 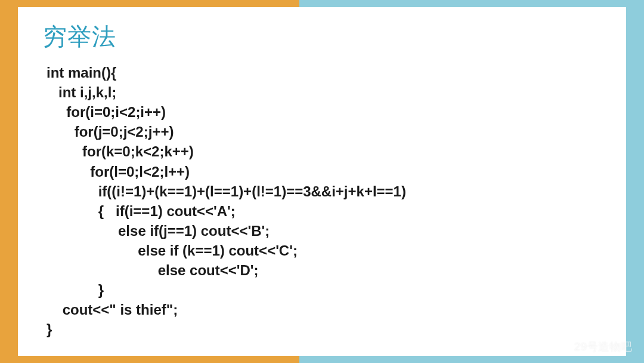 I want to click on watermark: 29号造物吧, so click(x=594, y=347).